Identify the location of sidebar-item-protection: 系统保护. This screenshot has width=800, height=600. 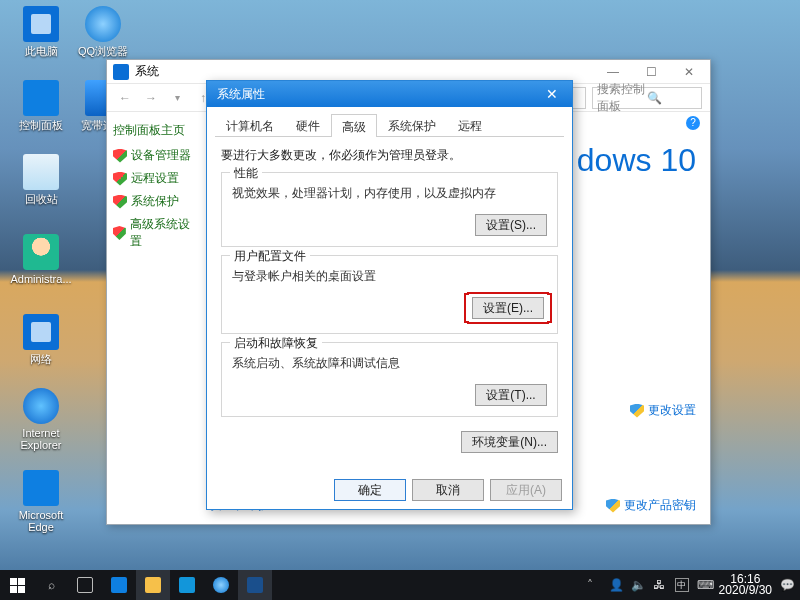
(154, 202).